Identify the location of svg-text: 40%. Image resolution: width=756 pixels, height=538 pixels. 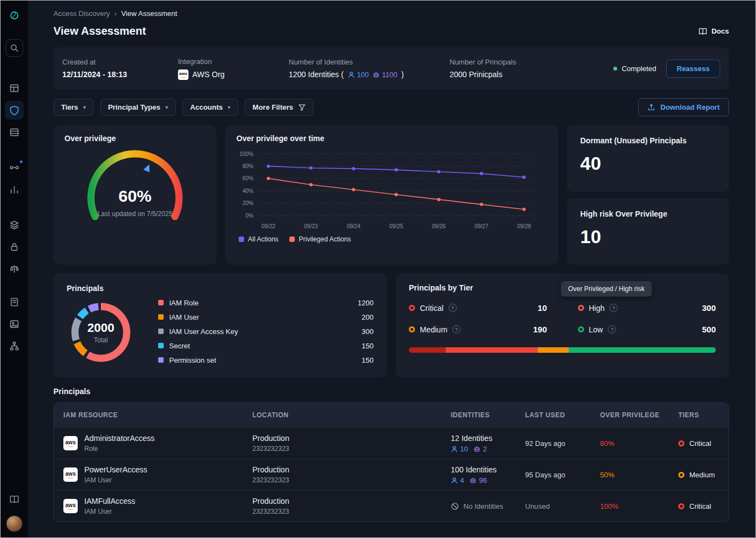
(248, 191).